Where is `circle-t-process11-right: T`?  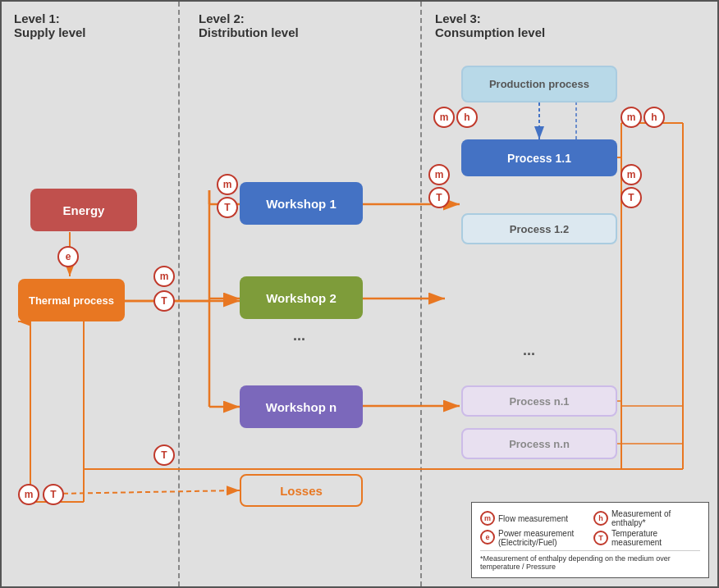
circle-t-process11-right: T is located at coordinates (631, 198).